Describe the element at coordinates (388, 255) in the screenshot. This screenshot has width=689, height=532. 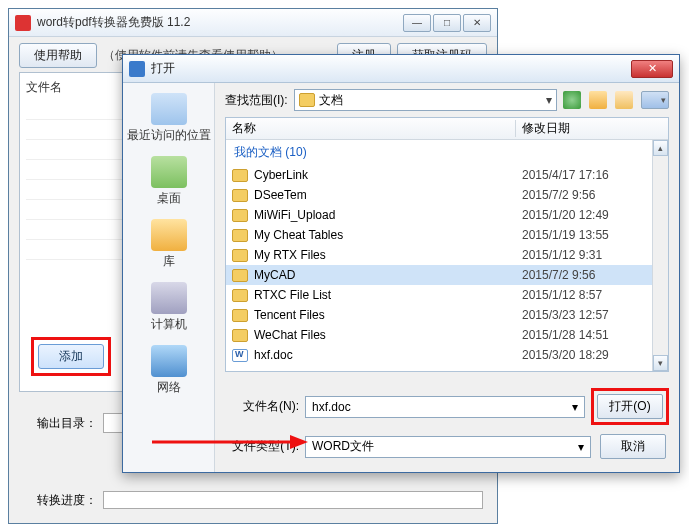
I see `file-name: My RTX Files` at that location.